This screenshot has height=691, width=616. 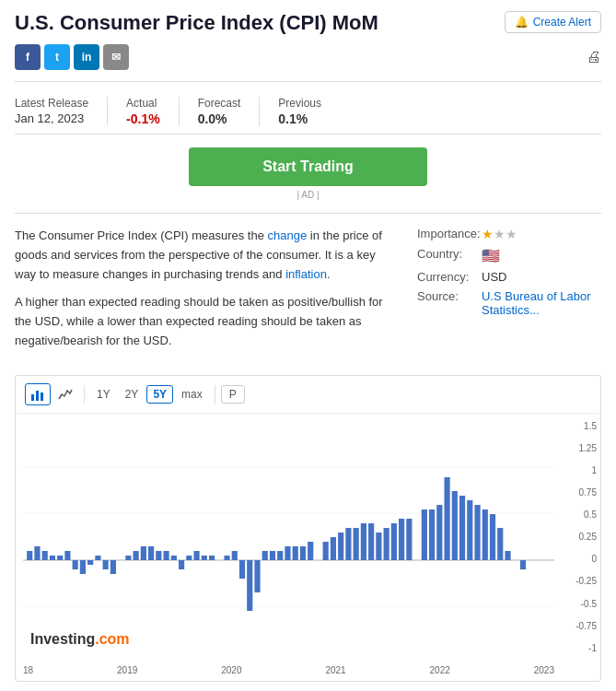 I want to click on source-row: Source: U.S Bureau of Labor Statistics..…, so click(x=509, y=303).